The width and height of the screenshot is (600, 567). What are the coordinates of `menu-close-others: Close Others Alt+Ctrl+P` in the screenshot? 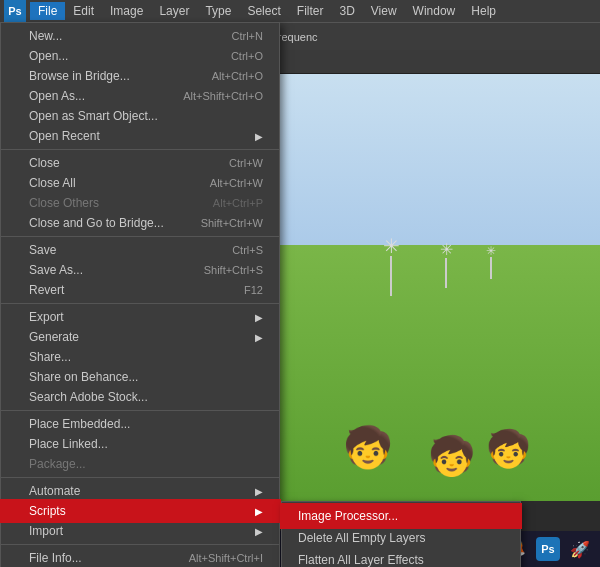 It's located at (140, 203).